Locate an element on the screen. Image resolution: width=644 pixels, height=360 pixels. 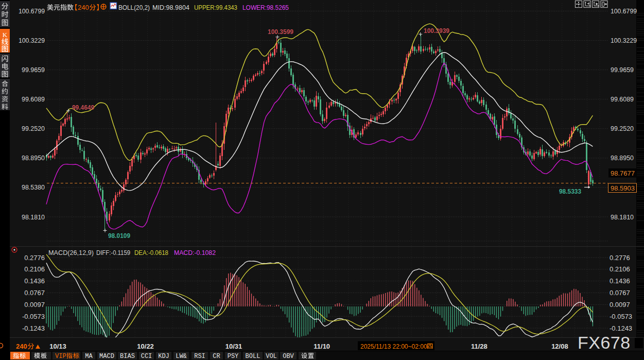
svg-text: MACD is located at coordinates (107, 356).